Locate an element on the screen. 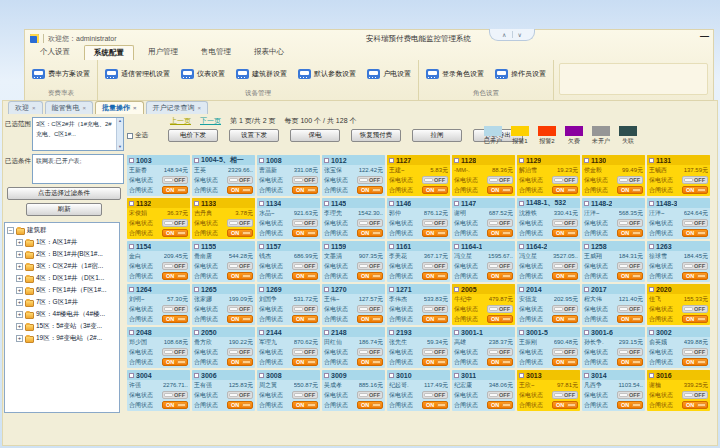  meter-card: 1263徐球雪184.45元保电状态OFF合闸状态ON is located at coordinates (678, 262).